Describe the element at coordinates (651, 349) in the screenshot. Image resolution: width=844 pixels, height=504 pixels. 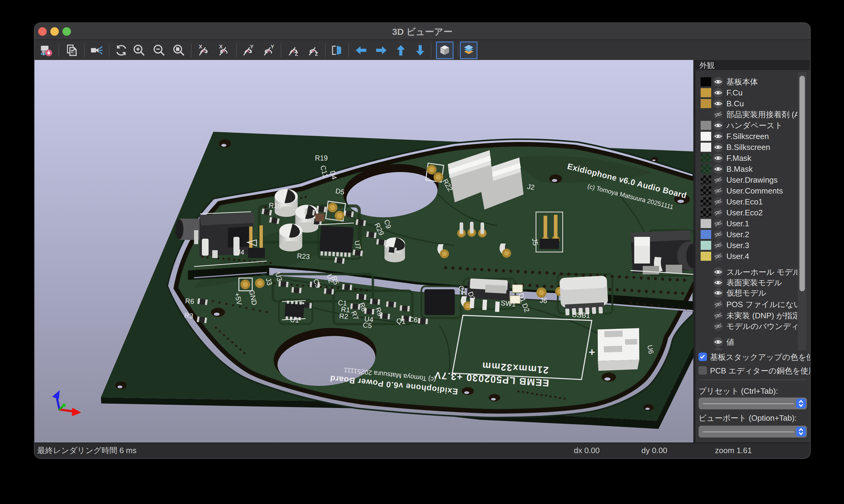
I see `svg-text: U6` at that location.